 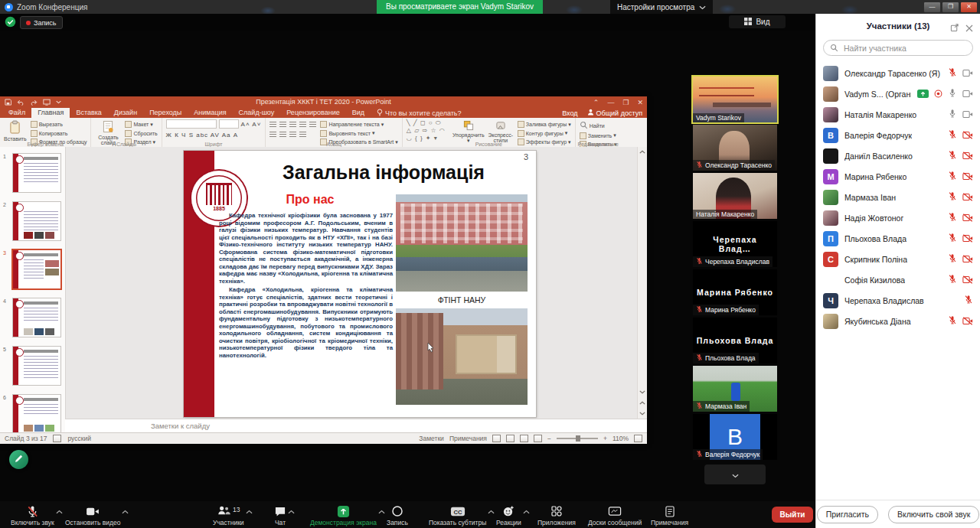 What do you see at coordinates (757, 21) in the screenshot?
I see `view-button: Вид` at bounding box center [757, 21].